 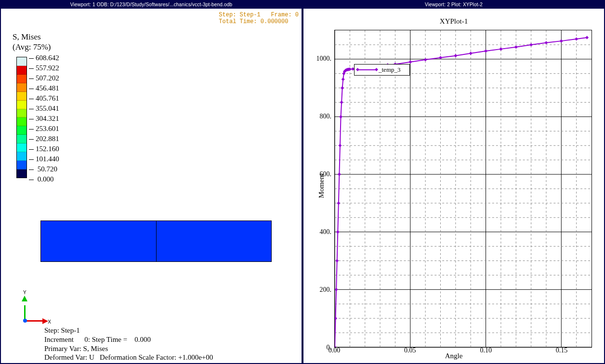 What do you see at coordinates (454, 5) in the screenshot?
I see `viewport-2-header: Viewport: 2 Plot: XYPlot-2` at bounding box center [454, 5].